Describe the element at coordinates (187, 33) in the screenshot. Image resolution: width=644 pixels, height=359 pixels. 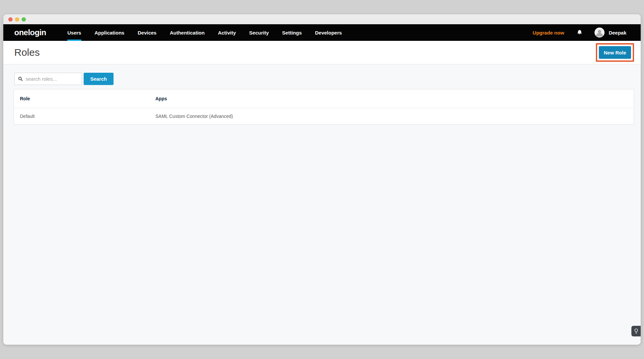
I see `nav-item-authentication: Authentication` at that location.